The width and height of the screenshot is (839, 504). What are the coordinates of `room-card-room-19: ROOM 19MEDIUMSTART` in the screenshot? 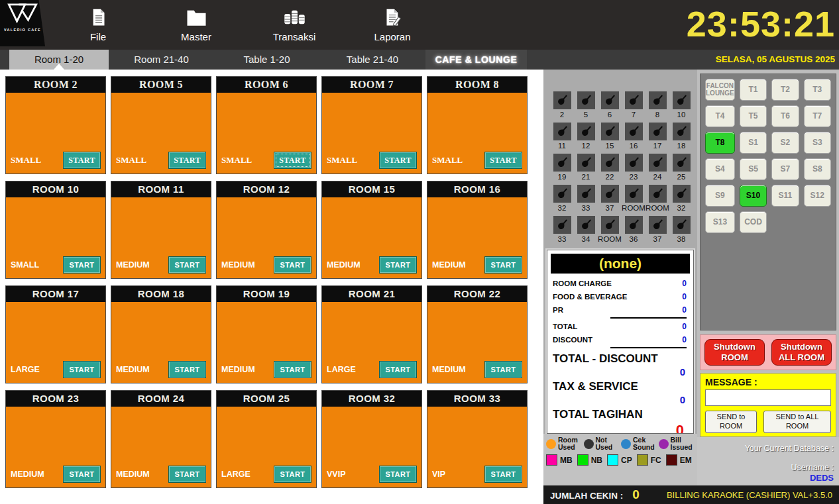 It's located at (266, 334).